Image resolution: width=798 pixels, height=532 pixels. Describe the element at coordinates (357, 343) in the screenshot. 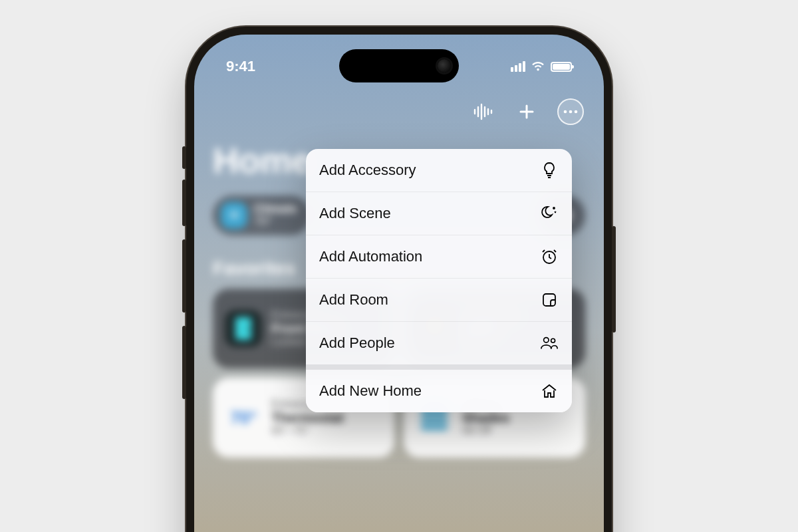

I see `menu-item-label: Add People` at that location.